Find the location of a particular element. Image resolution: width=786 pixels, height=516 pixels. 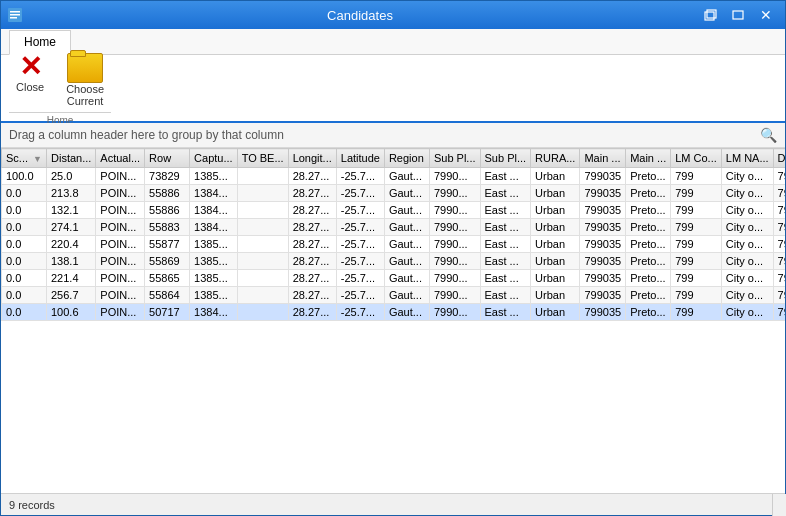

col-rura: RURA... is located at coordinates (556, 158).